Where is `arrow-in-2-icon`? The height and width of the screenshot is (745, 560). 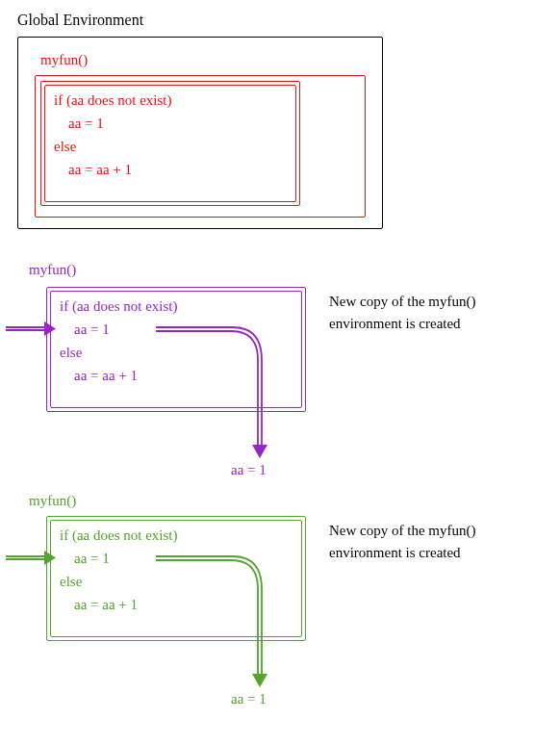 arrow-in-2-icon is located at coordinates (29, 329).